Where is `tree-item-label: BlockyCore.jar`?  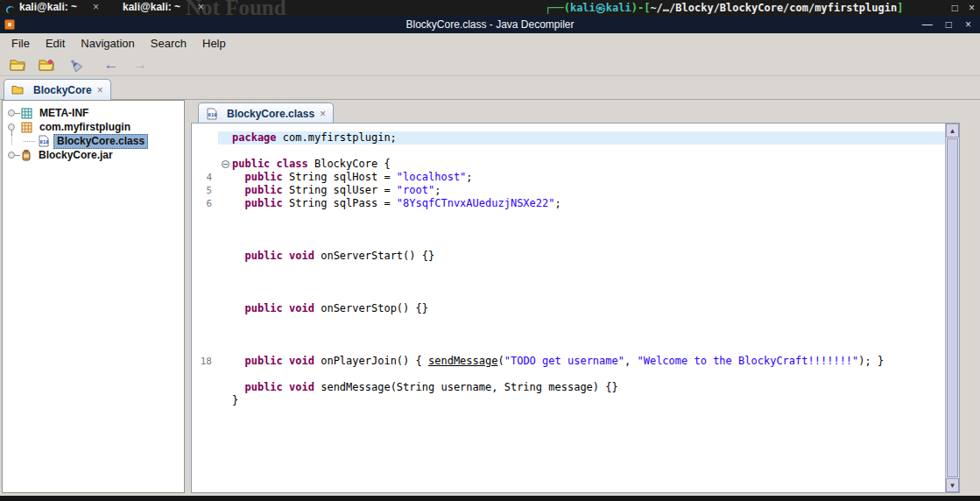 tree-item-label: BlockyCore.jar is located at coordinates (75, 156).